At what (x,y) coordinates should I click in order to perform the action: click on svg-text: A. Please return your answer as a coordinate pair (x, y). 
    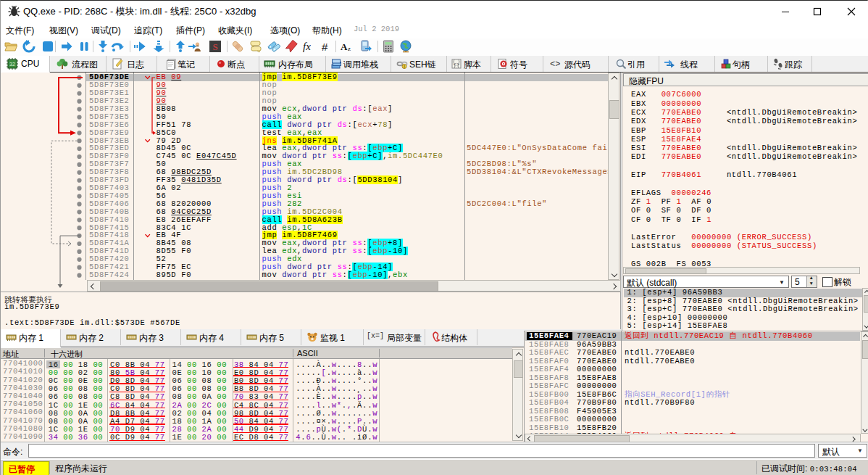
    Looking at the image, I should click on (344, 46).